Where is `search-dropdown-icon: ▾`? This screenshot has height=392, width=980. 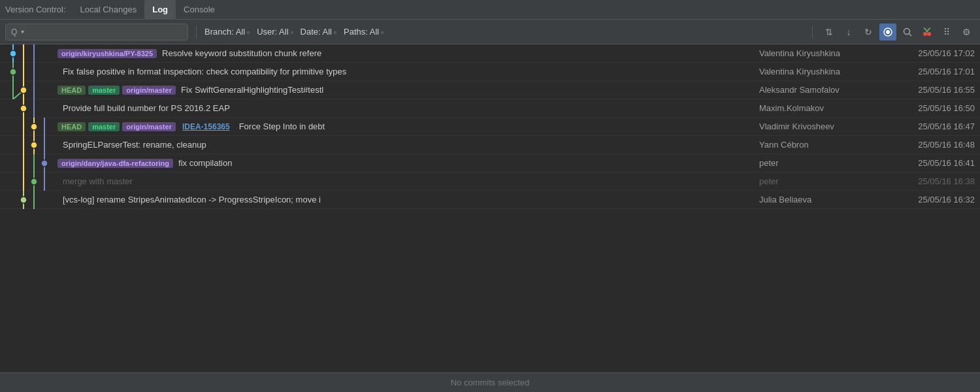
search-dropdown-icon: ▾ is located at coordinates (22, 31).